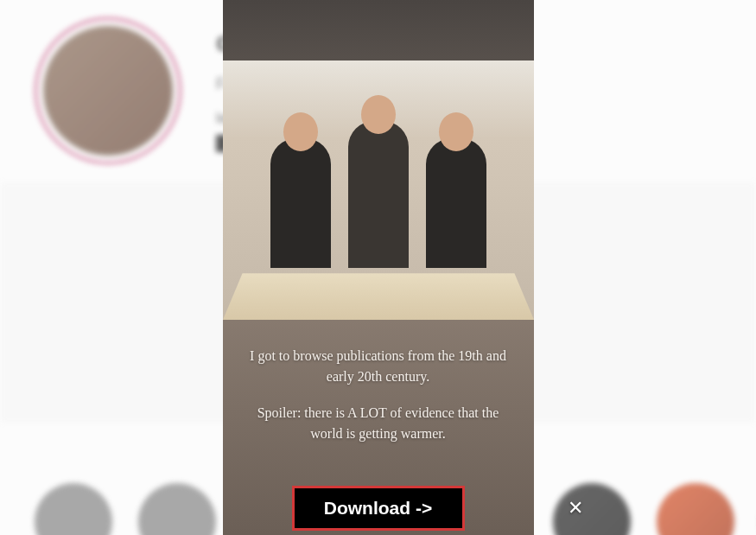 The height and width of the screenshot is (535, 756). Describe the element at coordinates (378, 296) in the screenshot. I see `book-surface` at that location.